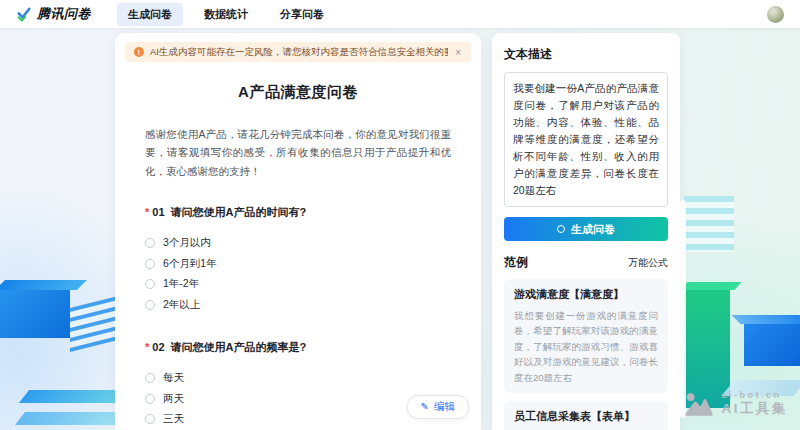 This screenshot has width=800, height=430. What do you see at coordinates (298, 378) in the screenshot?
I see `radio-option: 每天` at bounding box center [298, 378].